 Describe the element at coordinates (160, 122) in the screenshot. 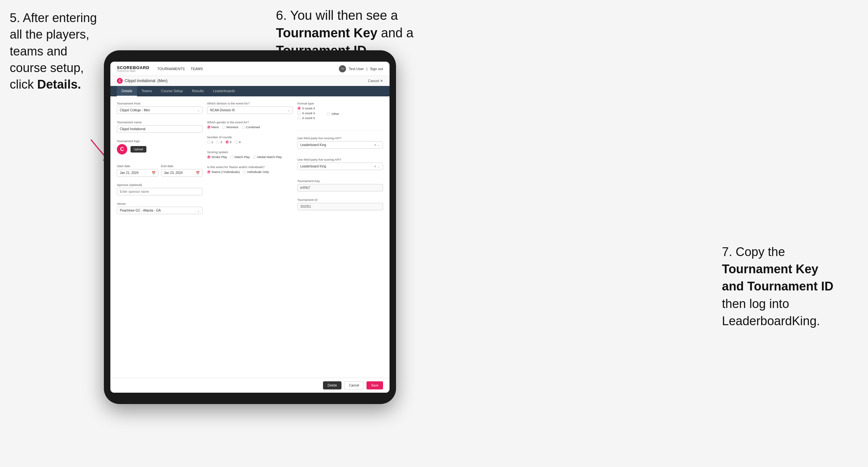

I see `tournament-name-label: Tournament name` at that location.